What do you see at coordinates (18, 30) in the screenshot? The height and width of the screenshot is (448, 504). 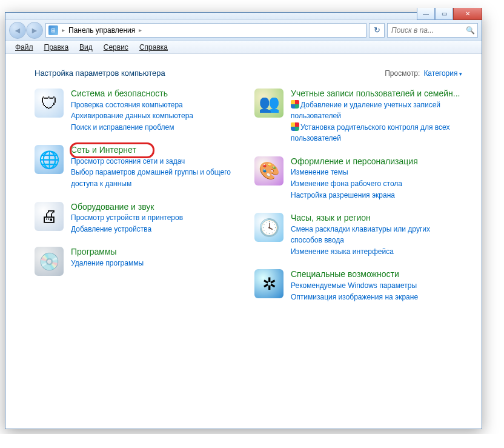 I see `back-button: ◄` at bounding box center [18, 30].